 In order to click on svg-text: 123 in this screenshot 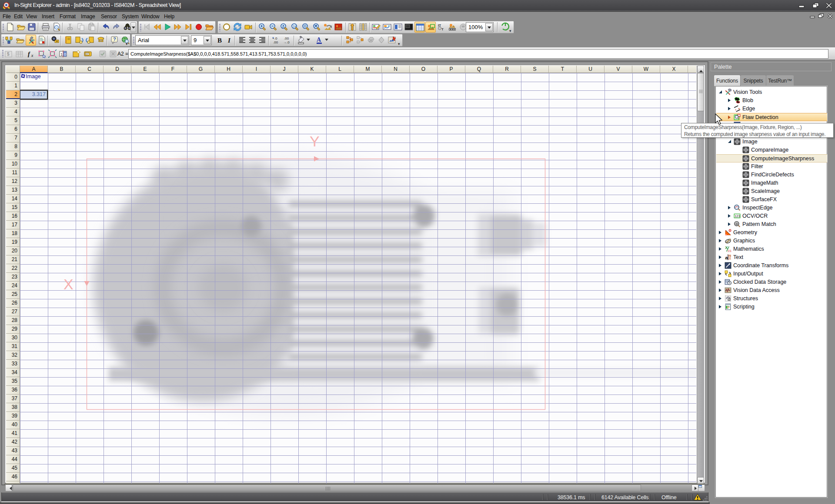, I will do `click(738, 216)`.